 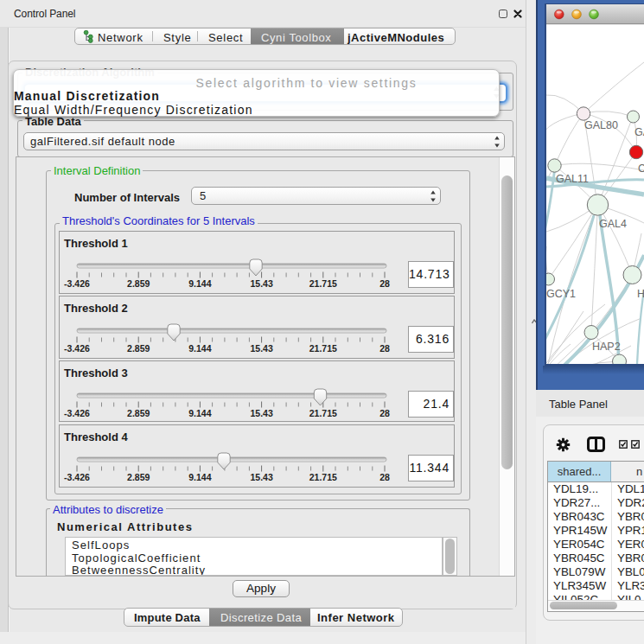 What do you see at coordinates (641, 169) in the screenshot?
I see `svg-text: C` at bounding box center [641, 169].